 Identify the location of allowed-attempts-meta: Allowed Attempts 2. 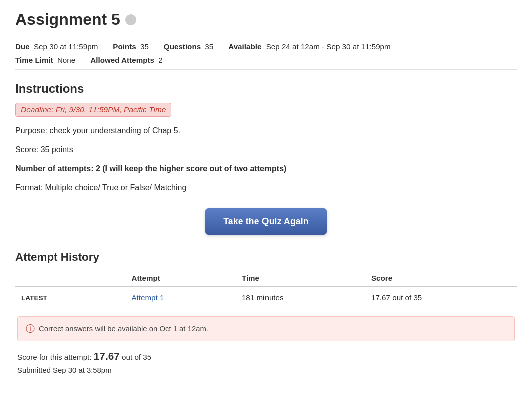
(126, 60).